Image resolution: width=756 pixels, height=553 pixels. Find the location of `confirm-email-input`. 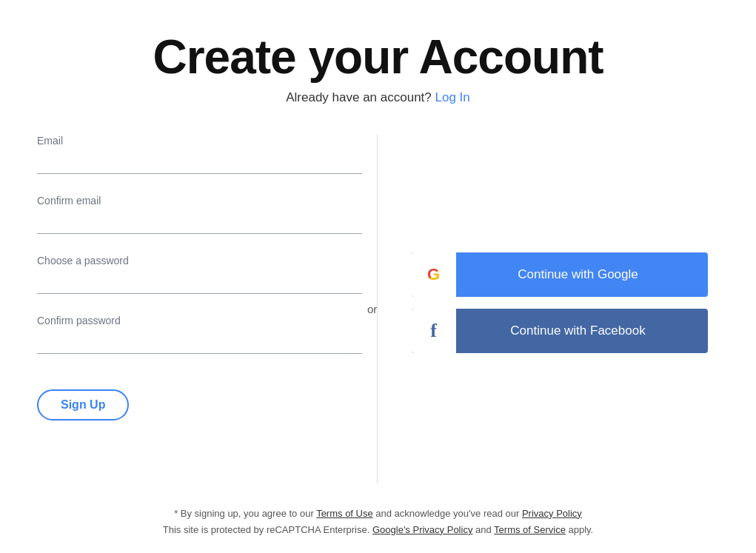

confirm-email-input is located at coordinates (200, 222).